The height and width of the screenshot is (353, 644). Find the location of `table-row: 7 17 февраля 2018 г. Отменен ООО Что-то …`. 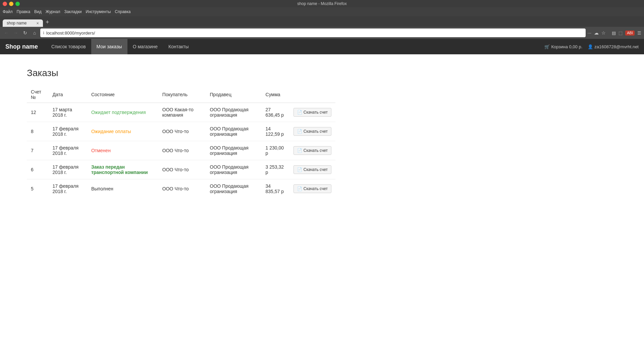

table-row: 7 17 февраля 2018 г. Отменен ООО Что-то … is located at coordinates (181, 151).